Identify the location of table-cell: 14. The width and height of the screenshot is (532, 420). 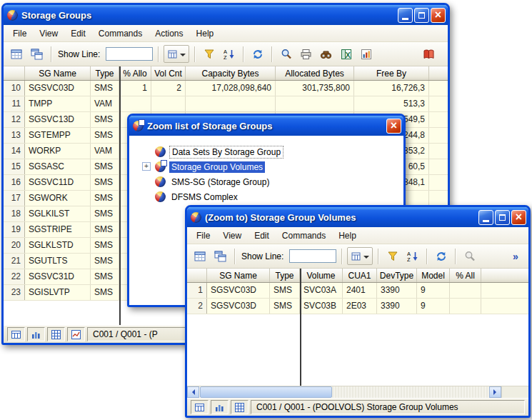
(14, 151).